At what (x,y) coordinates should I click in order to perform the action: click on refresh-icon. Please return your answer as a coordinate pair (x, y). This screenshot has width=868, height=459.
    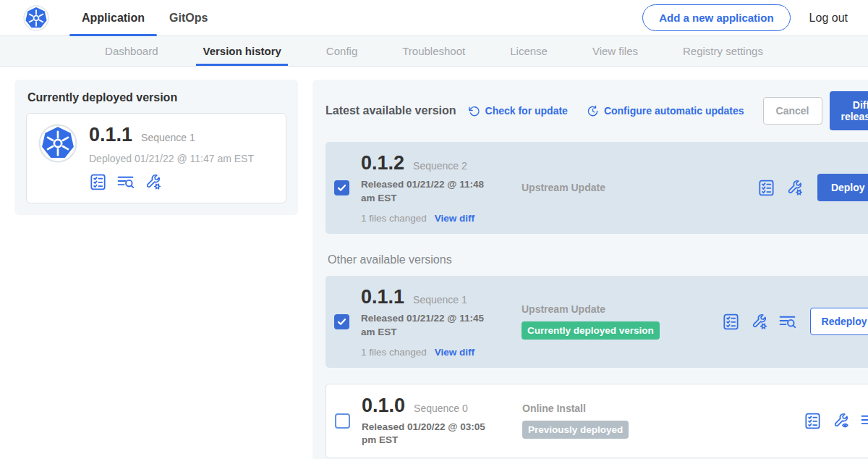
    Looking at the image, I should click on (475, 111).